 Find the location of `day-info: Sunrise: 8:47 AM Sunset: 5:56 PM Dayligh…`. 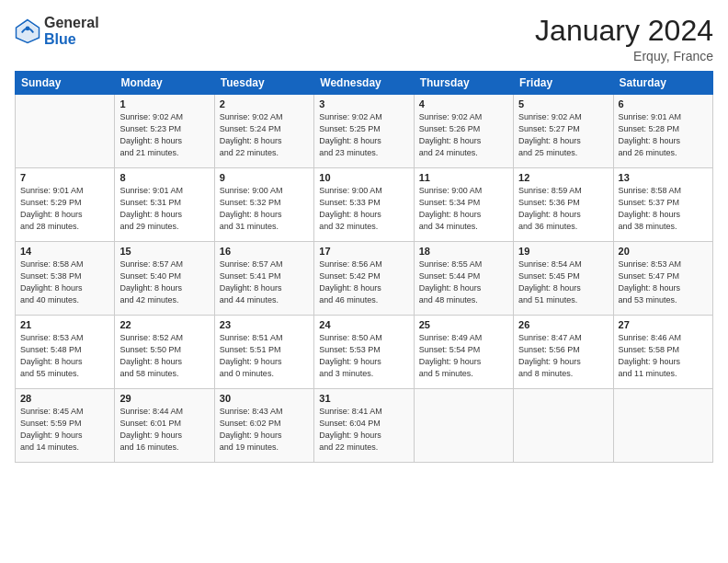

day-info: Sunrise: 8:47 AM Sunset: 5:56 PM Dayligh… is located at coordinates (563, 356).